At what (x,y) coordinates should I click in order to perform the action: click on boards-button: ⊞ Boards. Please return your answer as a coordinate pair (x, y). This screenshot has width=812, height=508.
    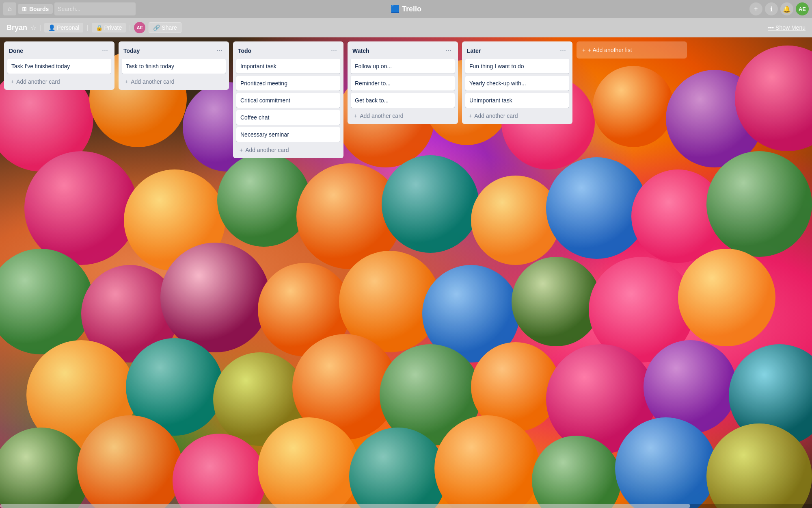
    Looking at the image, I should click on (35, 9).